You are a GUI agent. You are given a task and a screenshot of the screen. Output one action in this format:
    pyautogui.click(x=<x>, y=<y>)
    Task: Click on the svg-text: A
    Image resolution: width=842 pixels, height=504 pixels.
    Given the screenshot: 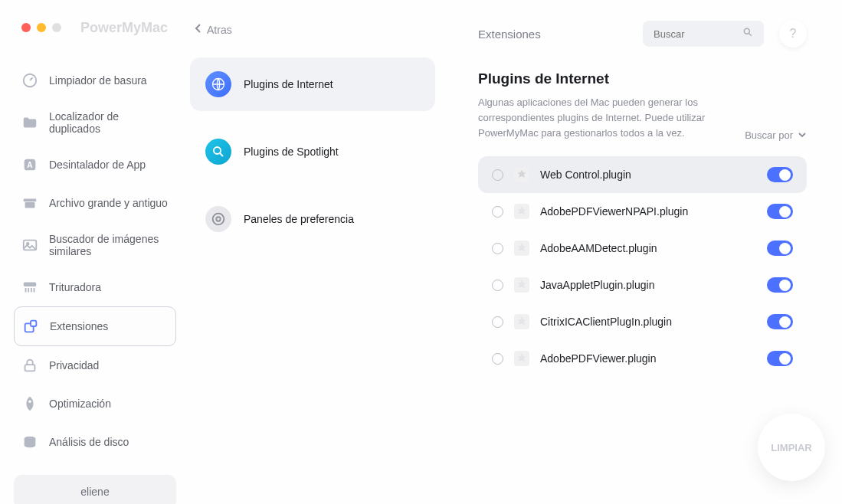 What is the action you would take?
    pyautogui.click(x=30, y=165)
    